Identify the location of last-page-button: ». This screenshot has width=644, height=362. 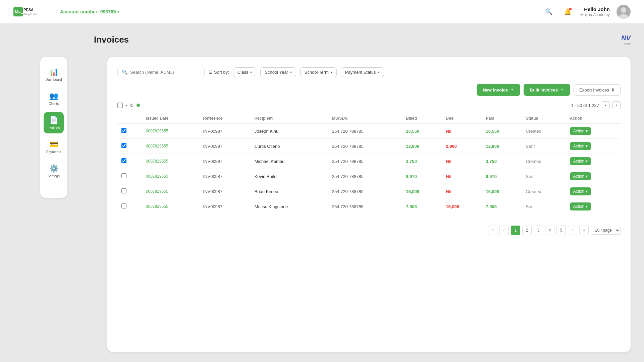
(584, 230).